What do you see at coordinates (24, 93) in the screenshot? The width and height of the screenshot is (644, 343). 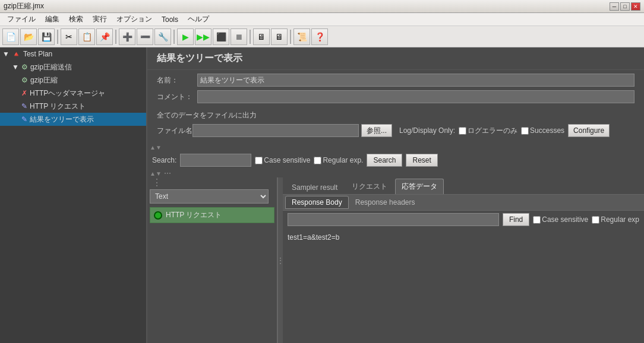 I see `header-manager-icon: ✗` at bounding box center [24, 93].